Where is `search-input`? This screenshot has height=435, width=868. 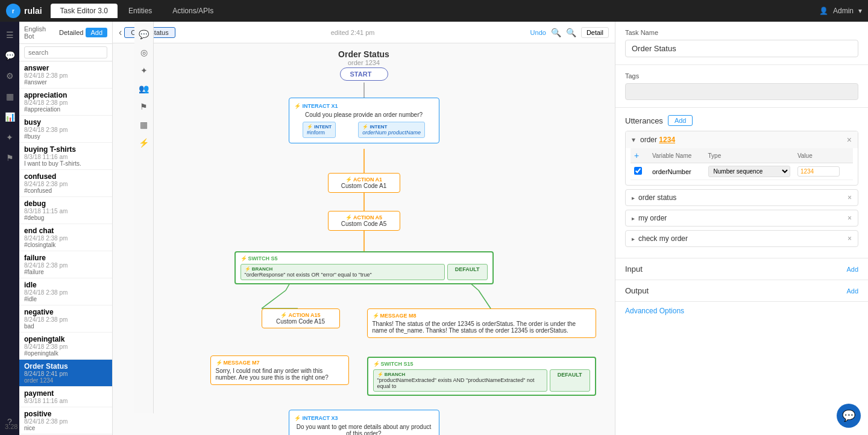
search-input is located at coordinates (66, 52).